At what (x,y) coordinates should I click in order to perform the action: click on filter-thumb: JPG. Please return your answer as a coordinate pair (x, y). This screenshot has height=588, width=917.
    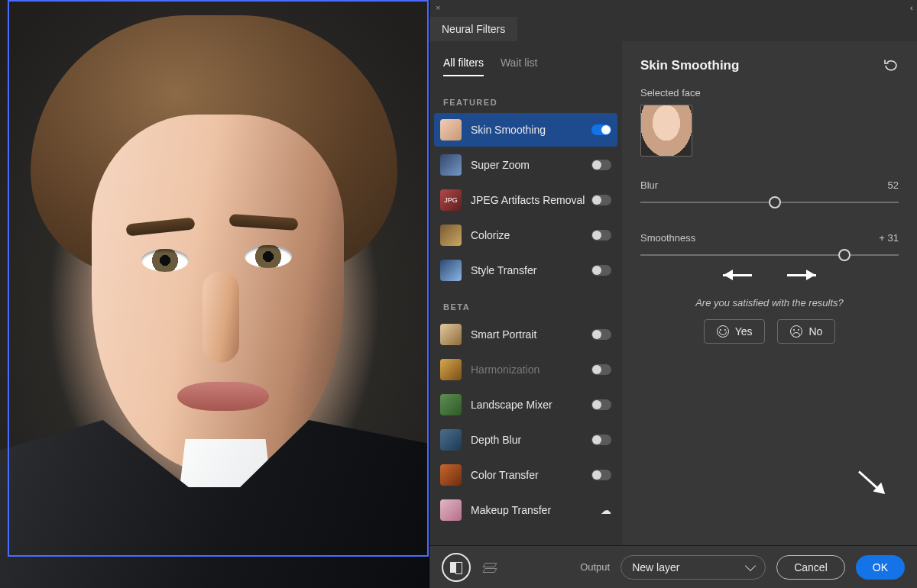
    Looking at the image, I should click on (451, 200).